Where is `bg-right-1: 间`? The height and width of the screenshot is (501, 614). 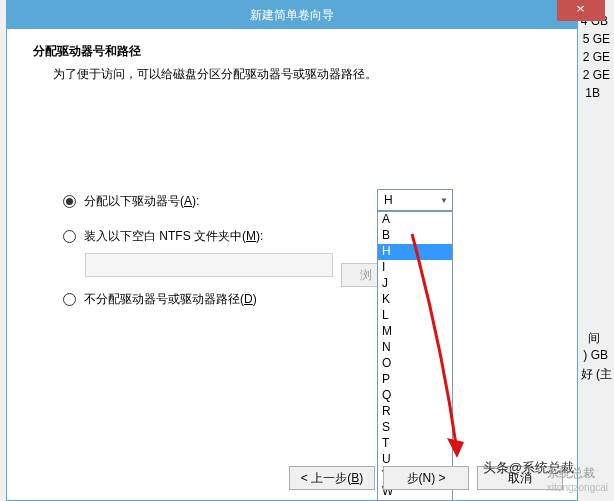
bg-right-1: 间 is located at coordinates (594, 338).